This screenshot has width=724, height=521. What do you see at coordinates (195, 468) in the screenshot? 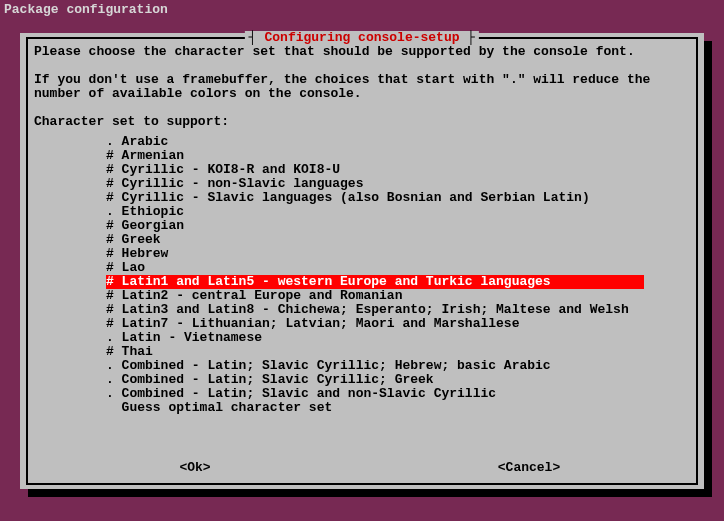
I see `ok-button: <Ok>` at bounding box center [195, 468].